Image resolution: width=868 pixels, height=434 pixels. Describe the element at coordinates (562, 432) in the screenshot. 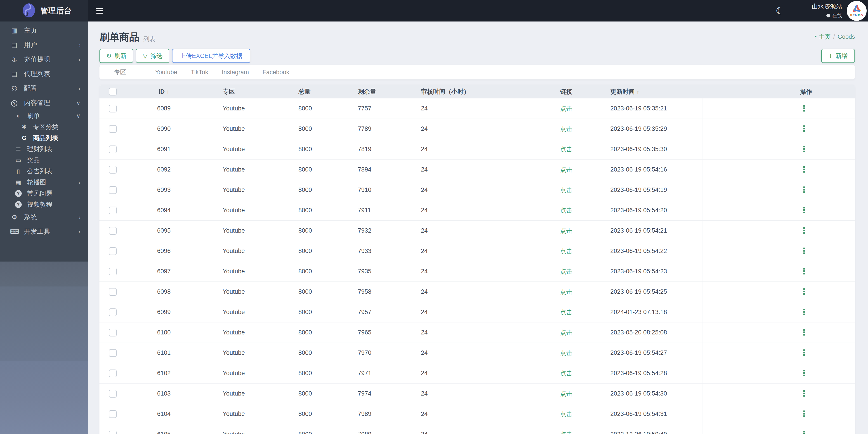

I see `cell-link: 点击` at that location.